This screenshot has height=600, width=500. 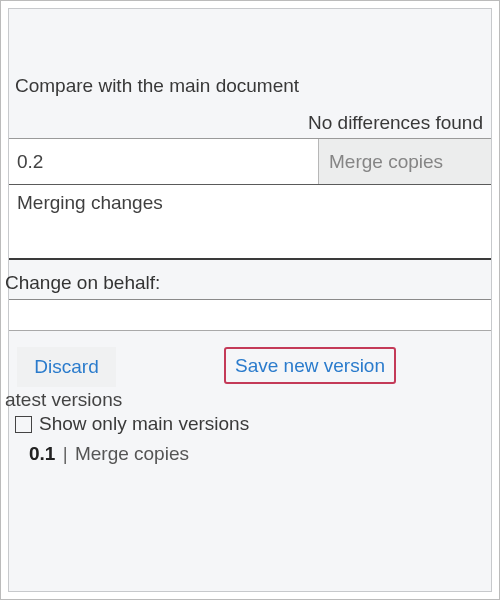 I want to click on version-merge-row: Merge copies, so click(x=250, y=162).